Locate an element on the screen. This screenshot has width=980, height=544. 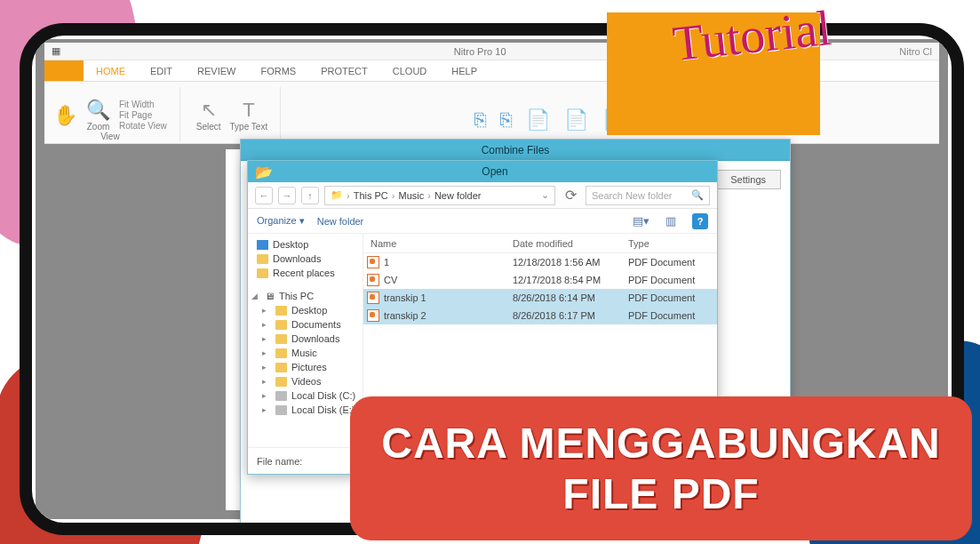
tree-recent: Recent places is located at coordinates (306, 273).